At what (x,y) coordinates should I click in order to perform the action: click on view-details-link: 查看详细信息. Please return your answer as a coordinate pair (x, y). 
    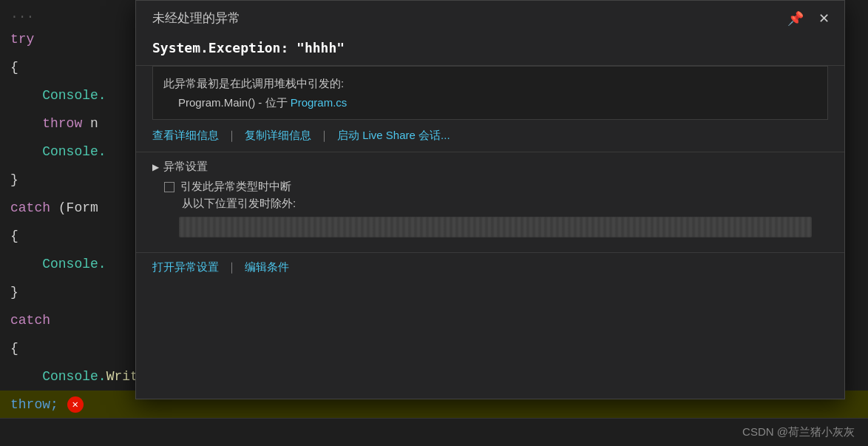
    Looking at the image, I should click on (186, 136).